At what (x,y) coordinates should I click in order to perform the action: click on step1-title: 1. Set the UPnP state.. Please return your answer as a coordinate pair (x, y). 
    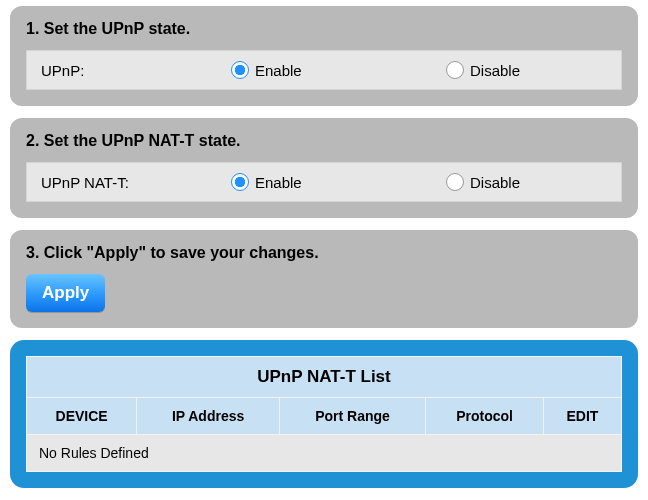
    Looking at the image, I should click on (324, 29).